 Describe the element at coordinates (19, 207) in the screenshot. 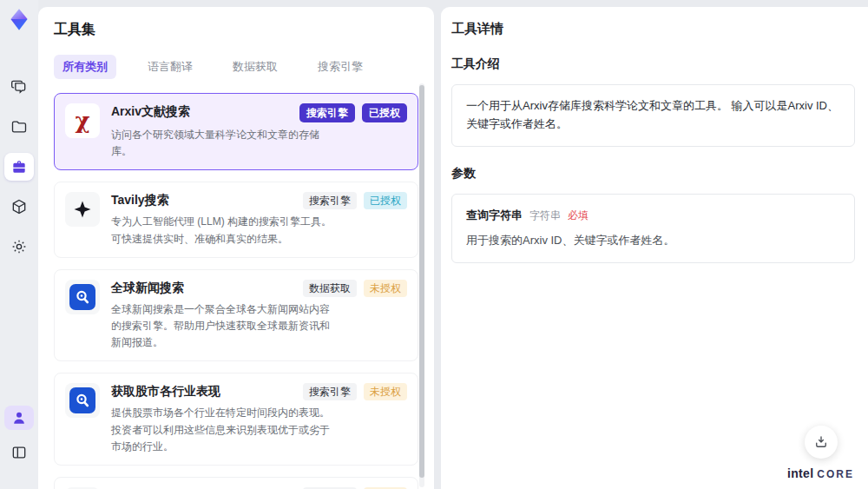

I see `cube-icon` at that location.